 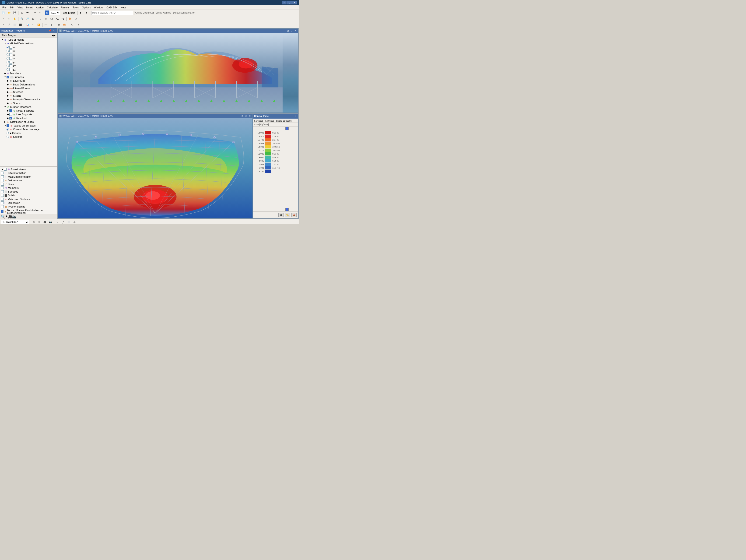 What do you see at coordinates (292, 31) in the screenshot?
I see `vp1-max-btn: □` at bounding box center [292, 31].